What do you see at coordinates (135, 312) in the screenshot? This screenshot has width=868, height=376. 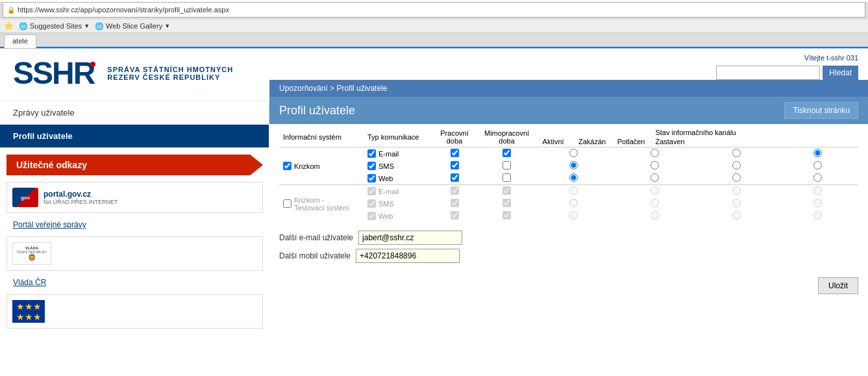 I see `eu-link-box: ★★★★★★` at bounding box center [135, 312].